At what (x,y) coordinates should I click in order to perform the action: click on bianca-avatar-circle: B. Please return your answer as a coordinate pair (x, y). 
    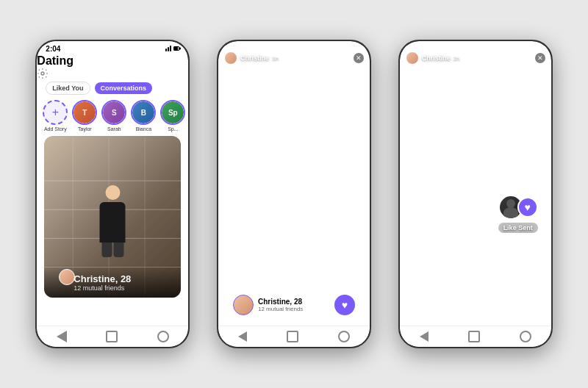
    Looking at the image, I should click on (143, 112).